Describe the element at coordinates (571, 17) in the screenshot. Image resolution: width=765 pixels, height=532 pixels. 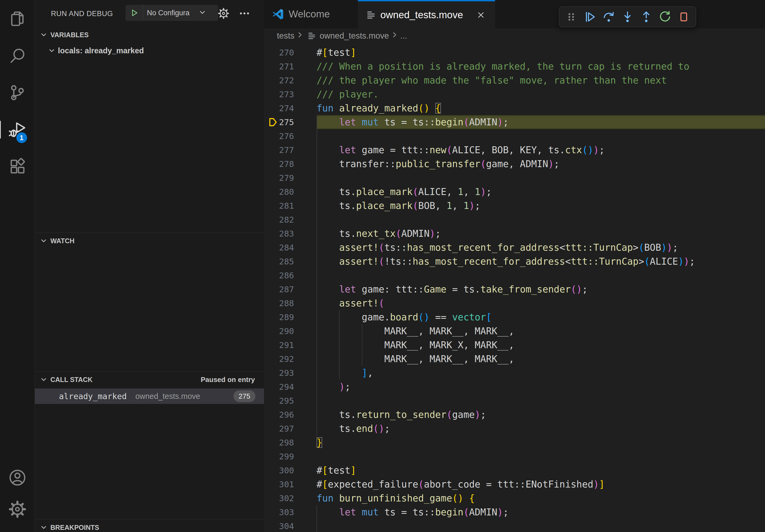
I see `drag-handle-icon` at that location.